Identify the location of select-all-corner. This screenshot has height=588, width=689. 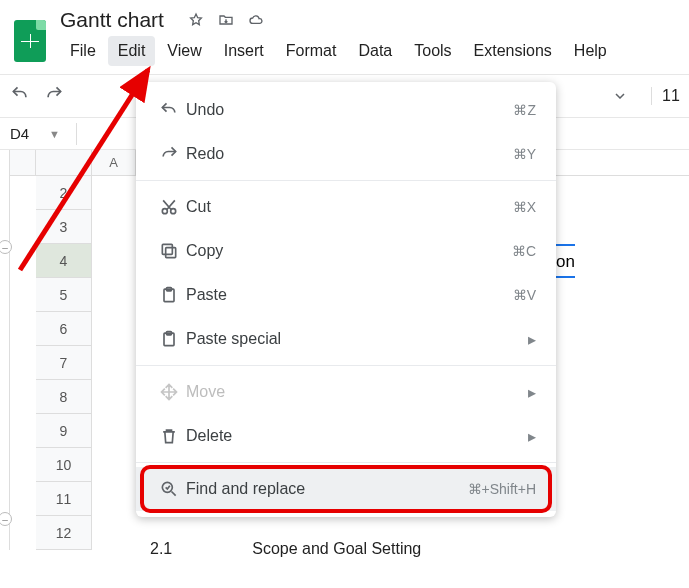
(23, 162).